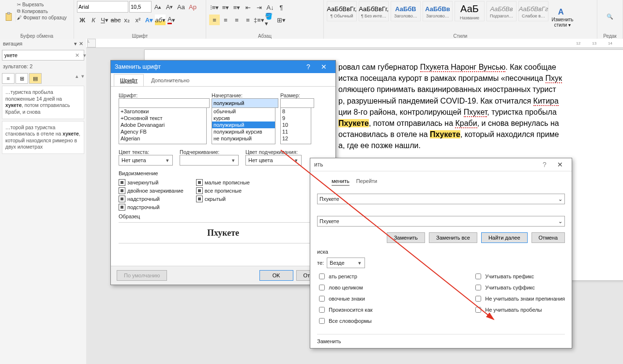 The width and height of the screenshot is (623, 364). What do you see at coordinates (116, 20) in the screenshot?
I see `strike-button: abc` at bounding box center [116, 20].